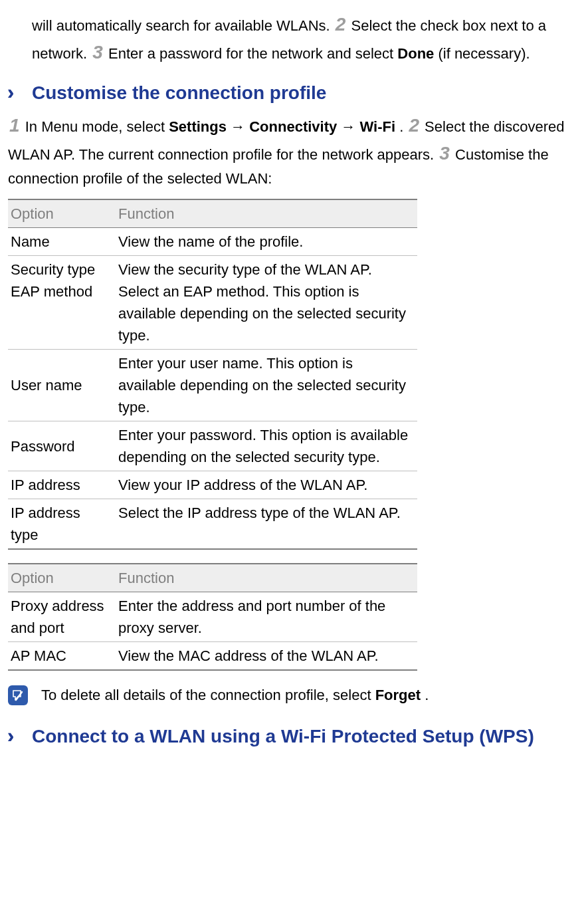 The image size is (588, 918). I want to click on note-text: To delete all details of the connection …, so click(235, 695).